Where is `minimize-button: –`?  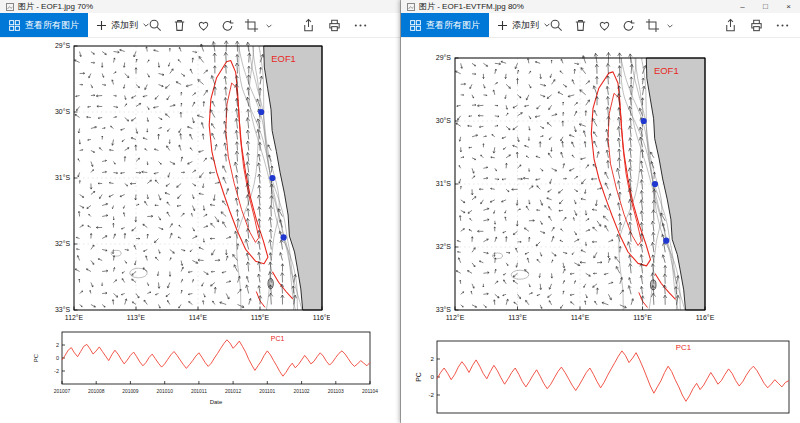
minimize-button: – is located at coordinates (742, 6).